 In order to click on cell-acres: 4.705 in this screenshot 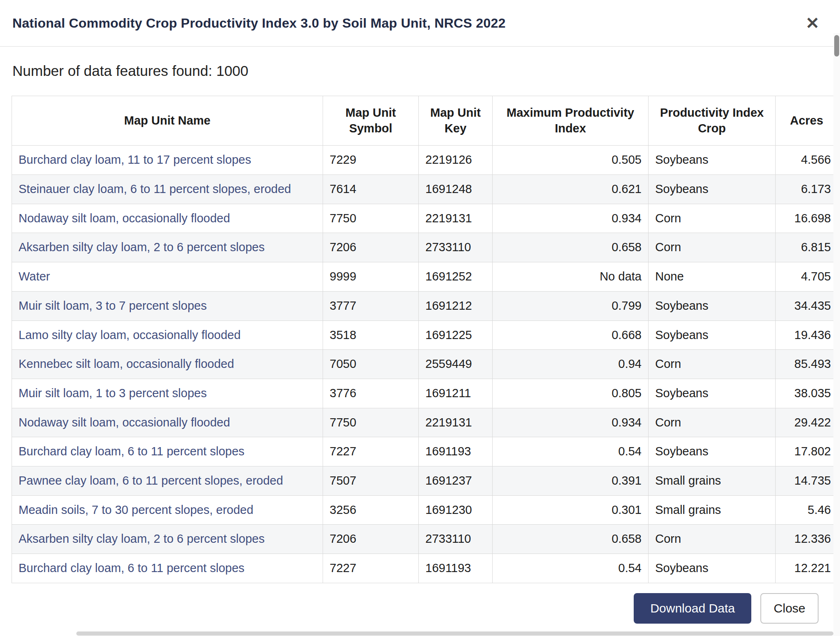, I will do `click(805, 277)`.